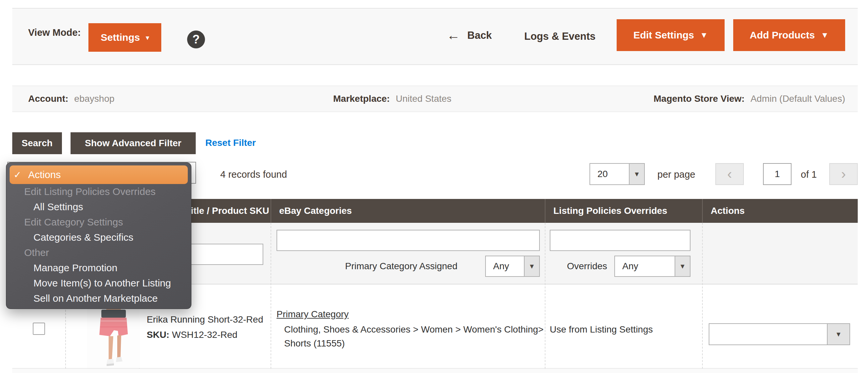 The width and height of the screenshot is (868, 373). I want to click on per-page-value: 20, so click(609, 174).